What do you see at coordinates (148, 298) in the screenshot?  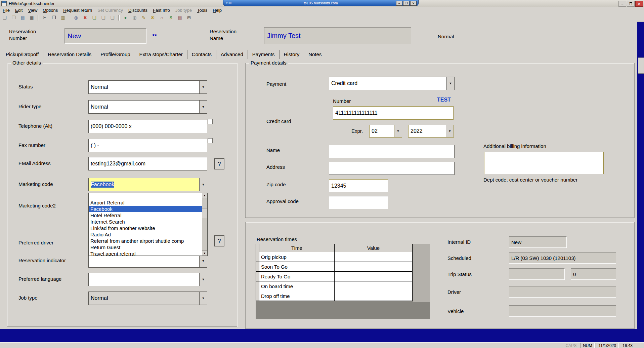 I see `job-type-combo: Normal ▼` at bounding box center [148, 298].